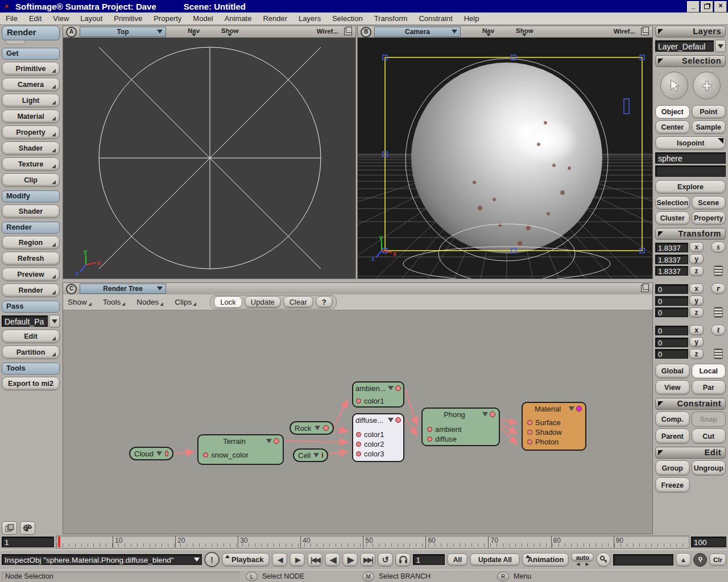  What do you see at coordinates (297, 560) in the screenshot?
I see `next-frame-button: ▶` at bounding box center [297, 560].